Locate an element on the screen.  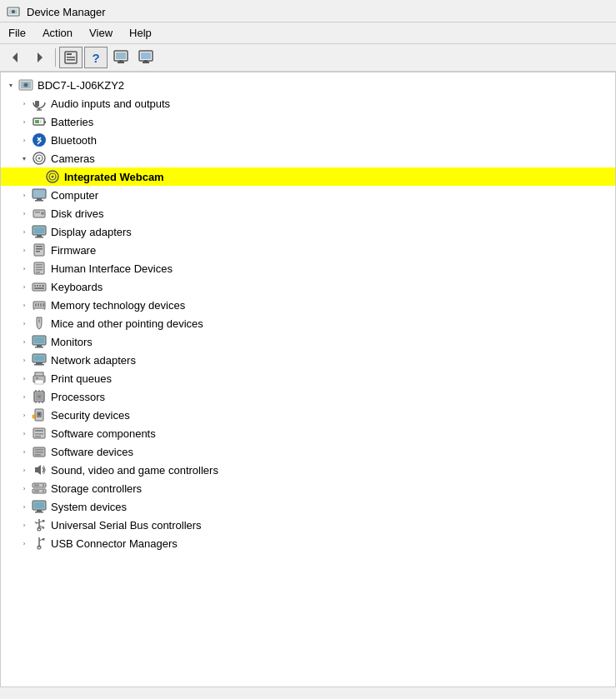
tree-item-usb: › Universal Serial Bus controllers is located at coordinates (308, 525).